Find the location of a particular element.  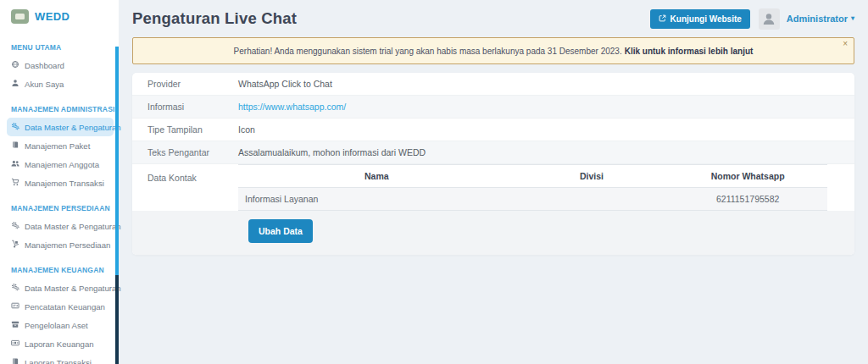

wedd-logo-icon is located at coordinates (20, 17).